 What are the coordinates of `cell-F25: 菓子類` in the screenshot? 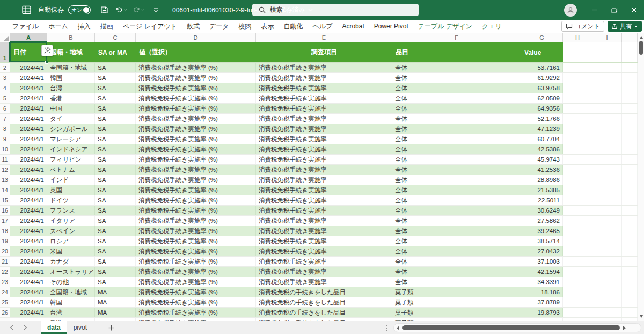 It's located at (457, 302).